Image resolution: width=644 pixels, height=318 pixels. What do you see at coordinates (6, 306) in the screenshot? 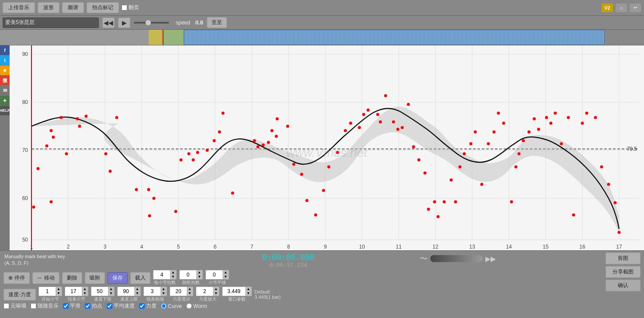
I see `no-noise-checkbox` at bounding box center [6, 306].